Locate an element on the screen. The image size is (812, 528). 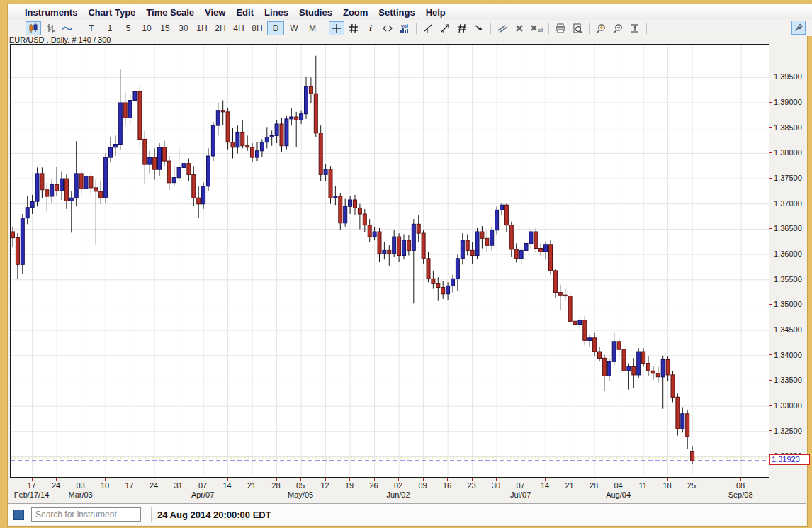
y-axis-label: 1.33000 is located at coordinates (786, 405).